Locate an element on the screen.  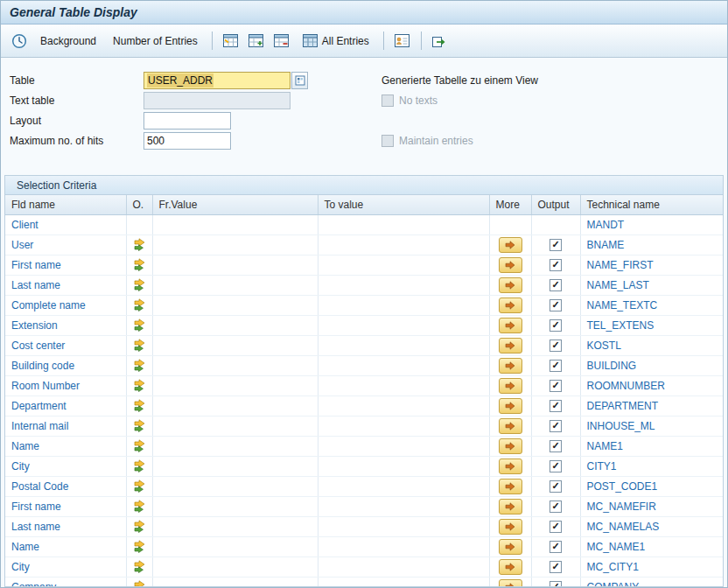
matchcode-button is located at coordinates (299, 80).